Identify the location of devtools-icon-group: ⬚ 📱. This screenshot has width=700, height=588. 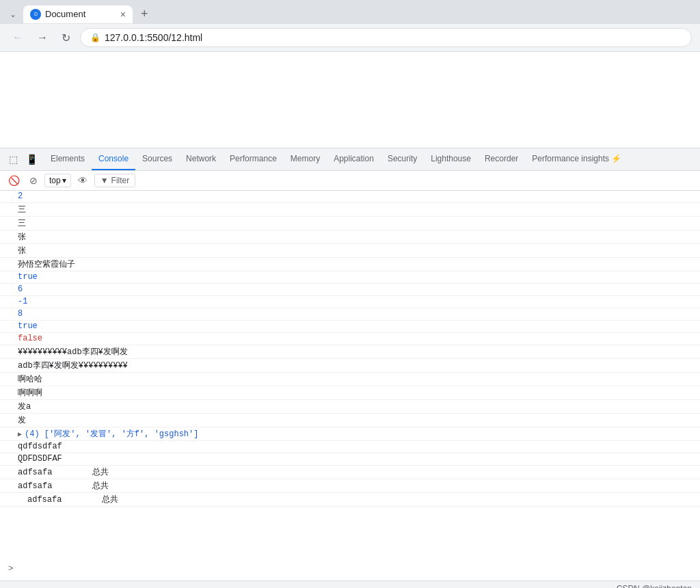
(23, 159).